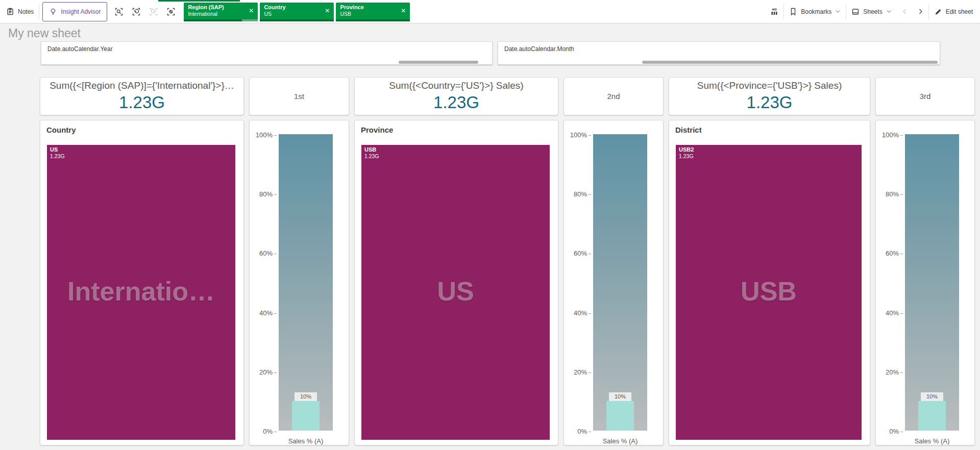  What do you see at coordinates (10, 12) in the screenshot?
I see `notes-icon` at bounding box center [10, 12].